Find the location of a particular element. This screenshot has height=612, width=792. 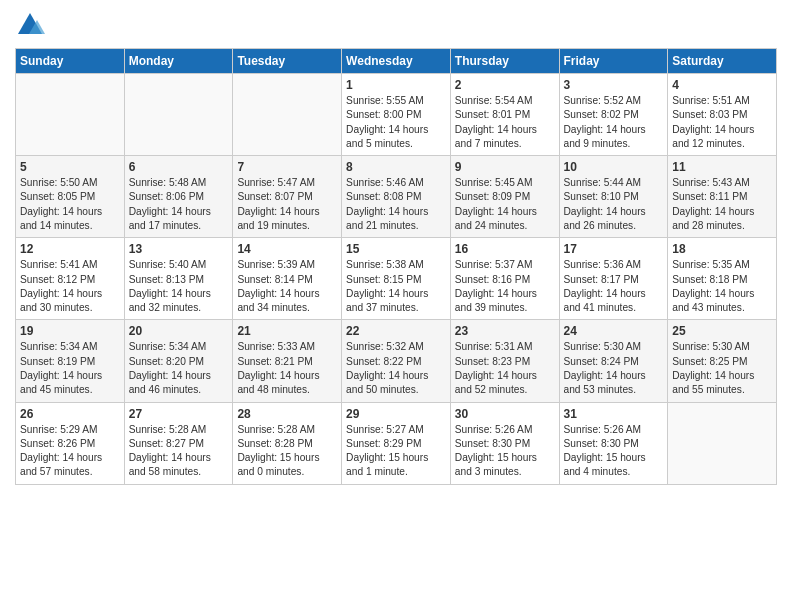

col-friday: Friday is located at coordinates (614, 62).